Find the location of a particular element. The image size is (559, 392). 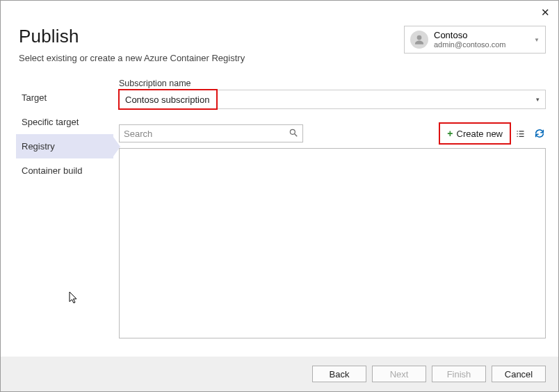

subscription-dropdown: Contoso subscription ▾ is located at coordinates (332, 99).